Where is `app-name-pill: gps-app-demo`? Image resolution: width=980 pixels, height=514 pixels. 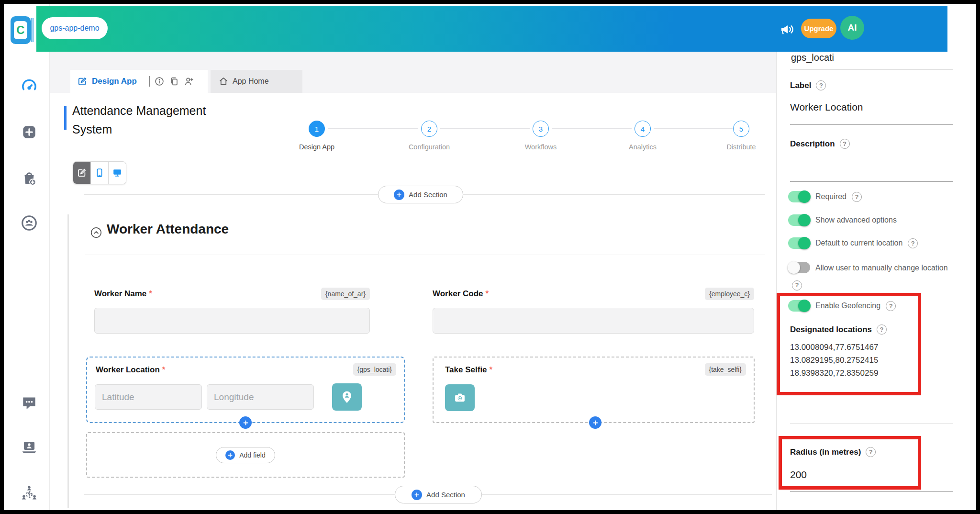
app-name-pill: gps-app-demo is located at coordinates (75, 28).